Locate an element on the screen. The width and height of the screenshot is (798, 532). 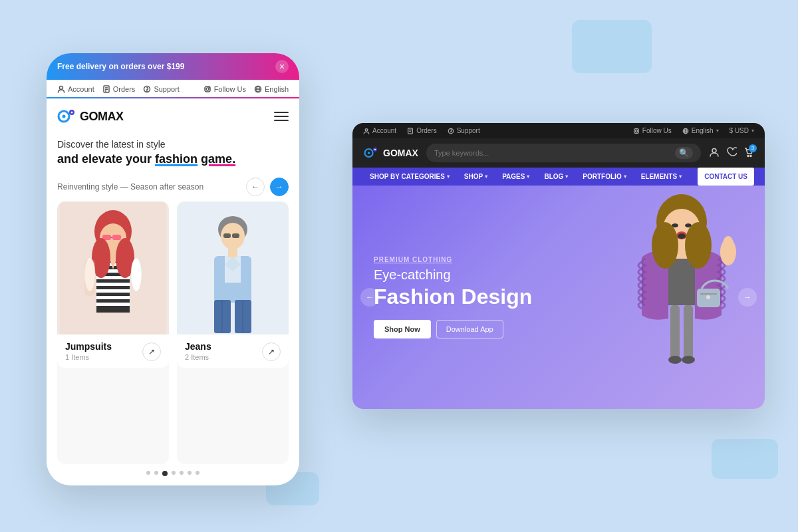
desktop-nav-account: Account is located at coordinates (380, 130).